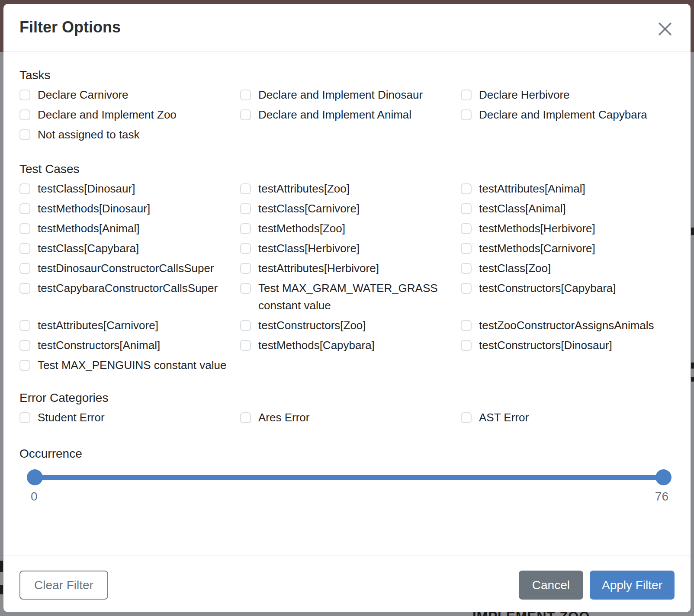  Describe the element at coordinates (130, 268) in the screenshot. I see `test-case-checkbox-option: testDinosaurConstructorCallsSuper` at that location.